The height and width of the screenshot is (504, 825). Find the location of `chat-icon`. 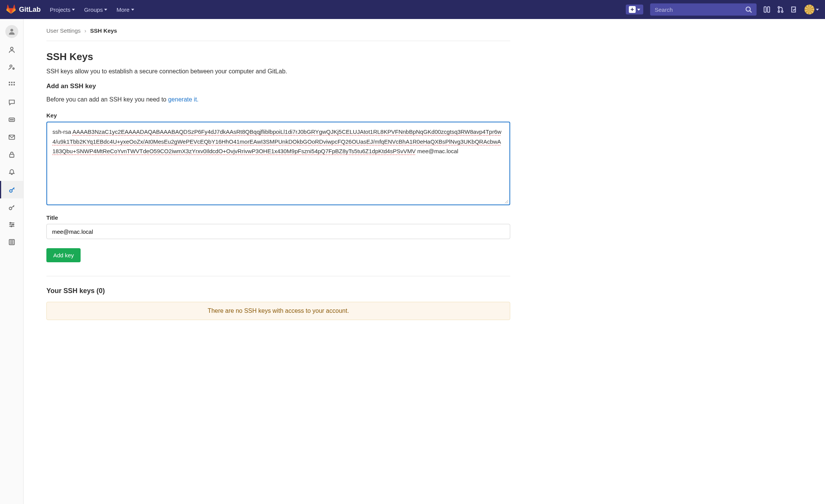

chat-icon is located at coordinates (12, 102).